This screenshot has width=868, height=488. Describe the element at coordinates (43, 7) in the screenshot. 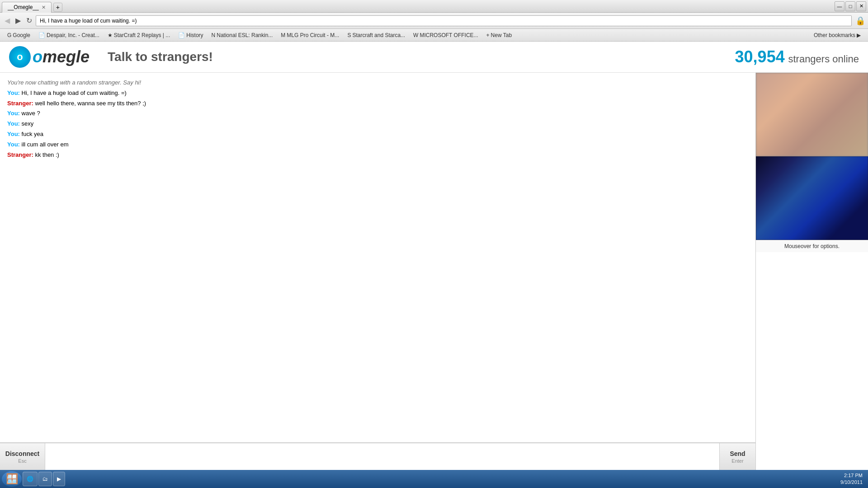

I see `tab-close-button: ✕` at that location.